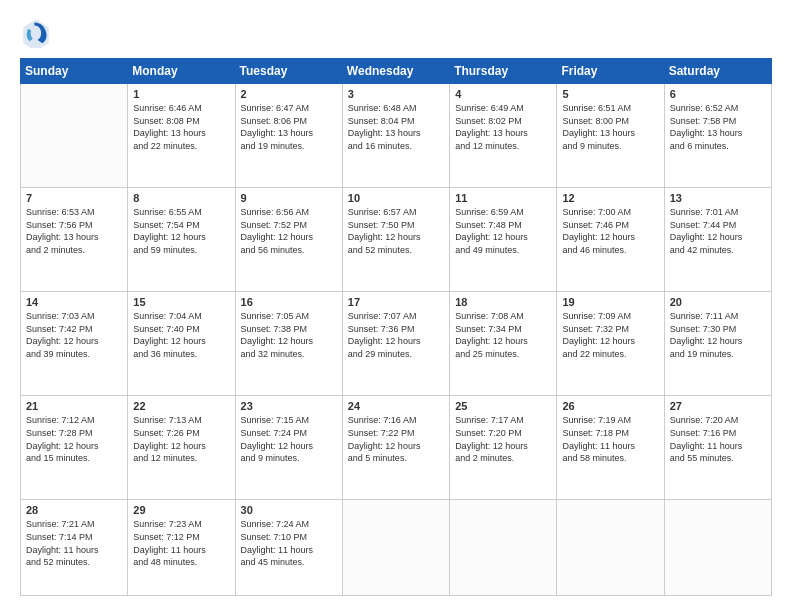  What do you see at coordinates (396, 302) in the screenshot?
I see `day-number: 17` at bounding box center [396, 302].